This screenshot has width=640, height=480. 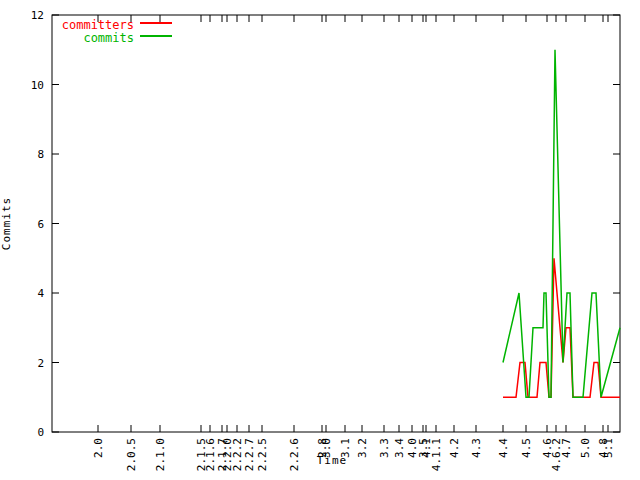 I want to click on x-tick-label: 4.5, so click(x=526, y=448).